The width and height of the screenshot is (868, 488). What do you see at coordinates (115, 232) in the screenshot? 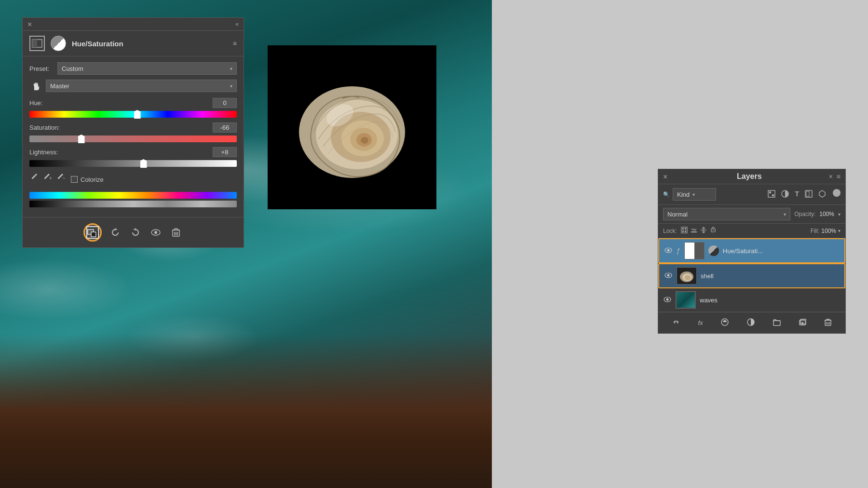
I see `reset-to-previous-button` at bounding box center [115, 232].